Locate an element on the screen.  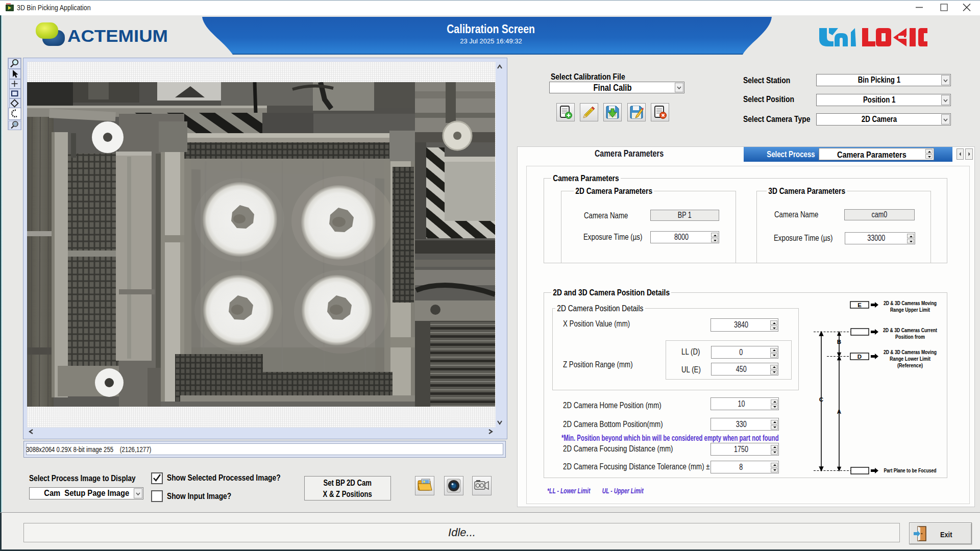
svg-text: ACTEMIUM is located at coordinates (117, 36).